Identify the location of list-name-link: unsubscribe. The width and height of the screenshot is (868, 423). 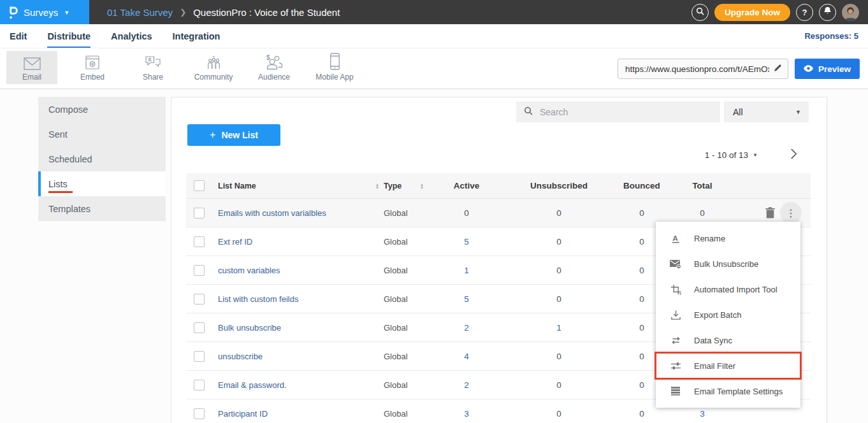
(240, 357).